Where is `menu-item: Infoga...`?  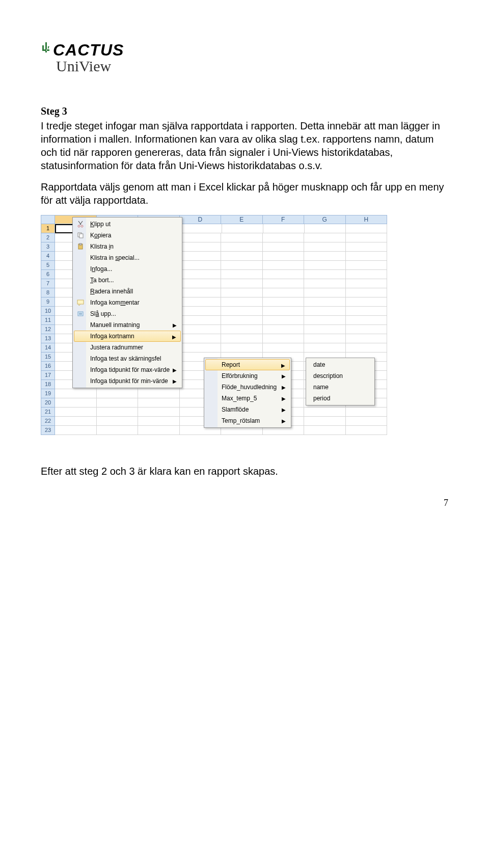 menu-item: Infoga... is located at coordinates (127, 269).